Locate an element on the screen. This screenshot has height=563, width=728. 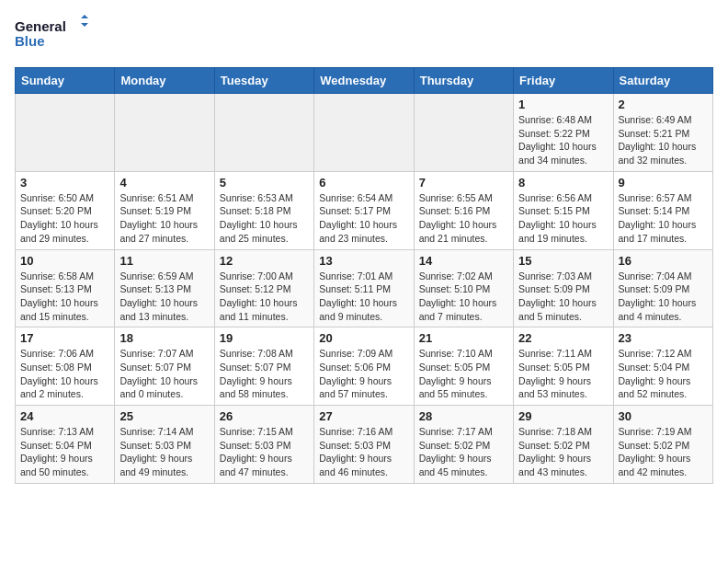
day-number: 8 is located at coordinates (563, 182).